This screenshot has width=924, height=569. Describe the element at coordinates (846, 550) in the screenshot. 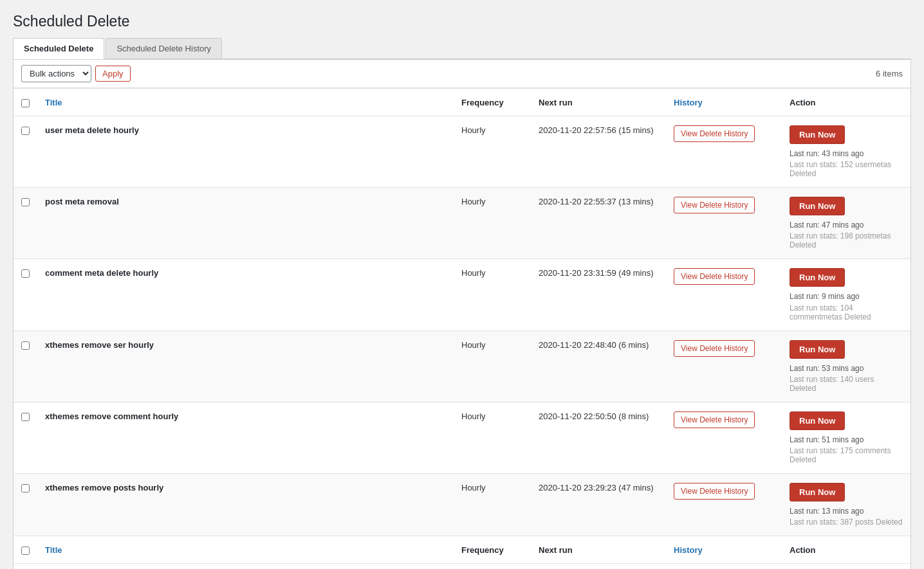

I see `col-footer-action: Action` at that location.